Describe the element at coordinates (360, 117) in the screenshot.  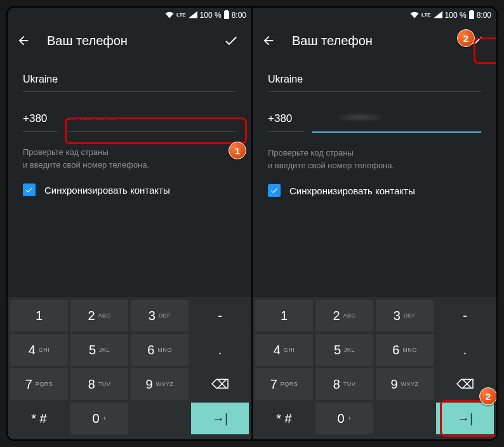
I see `phone-value-blurred` at that location.